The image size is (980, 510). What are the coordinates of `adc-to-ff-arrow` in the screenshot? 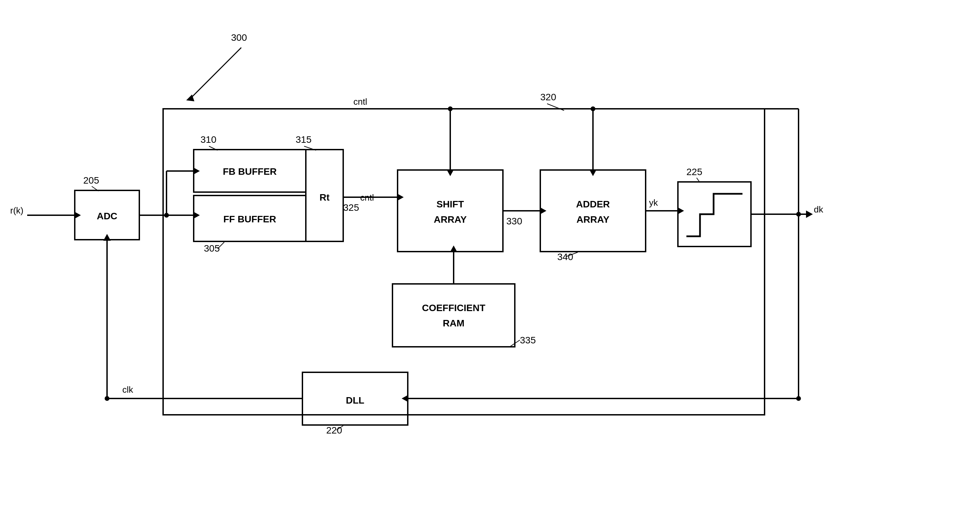 It's located at (196, 215).